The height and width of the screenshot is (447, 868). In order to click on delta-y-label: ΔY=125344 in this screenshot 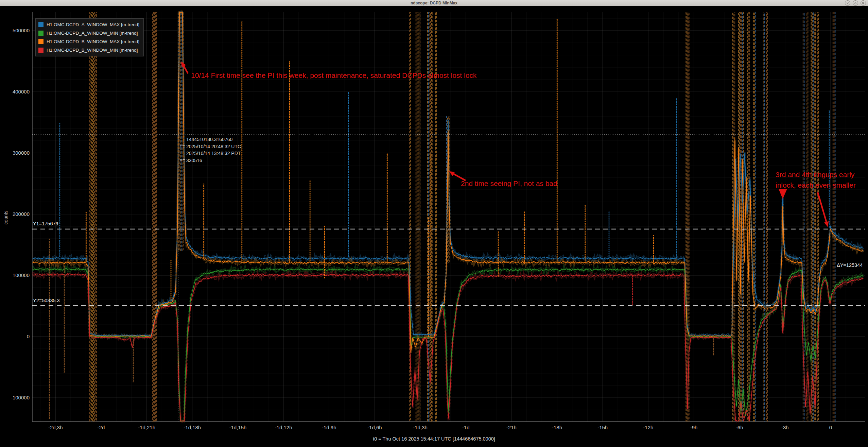, I will do `click(850, 265)`.